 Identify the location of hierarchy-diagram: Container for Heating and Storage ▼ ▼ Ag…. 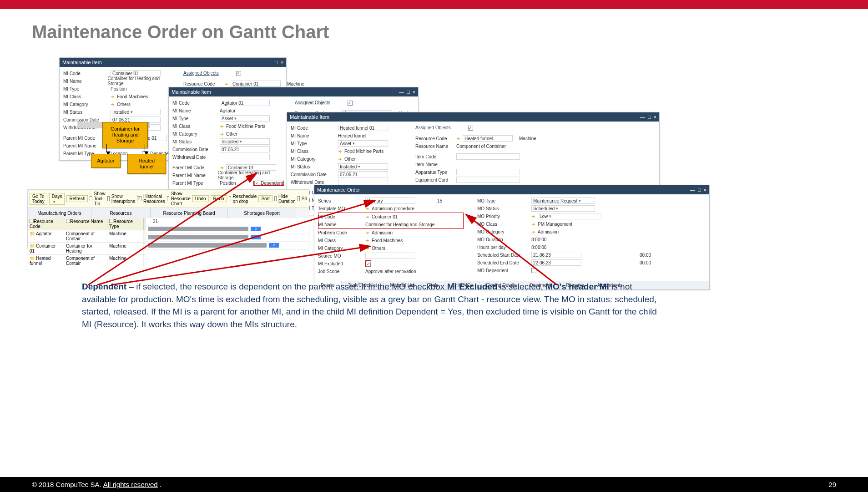
(111, 145).